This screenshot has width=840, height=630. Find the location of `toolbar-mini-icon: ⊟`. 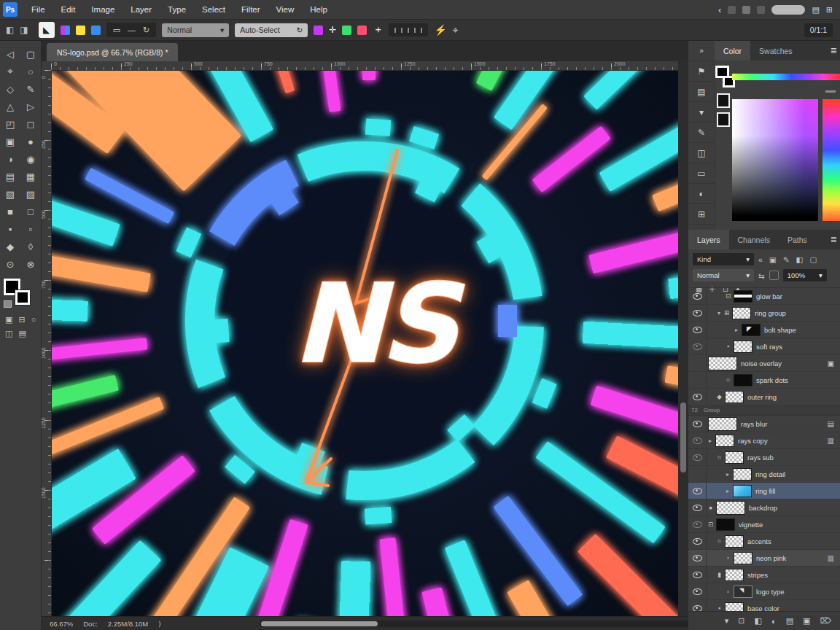

toolbar-mini-icon: ⊟ is located at coordinates (22, 319).